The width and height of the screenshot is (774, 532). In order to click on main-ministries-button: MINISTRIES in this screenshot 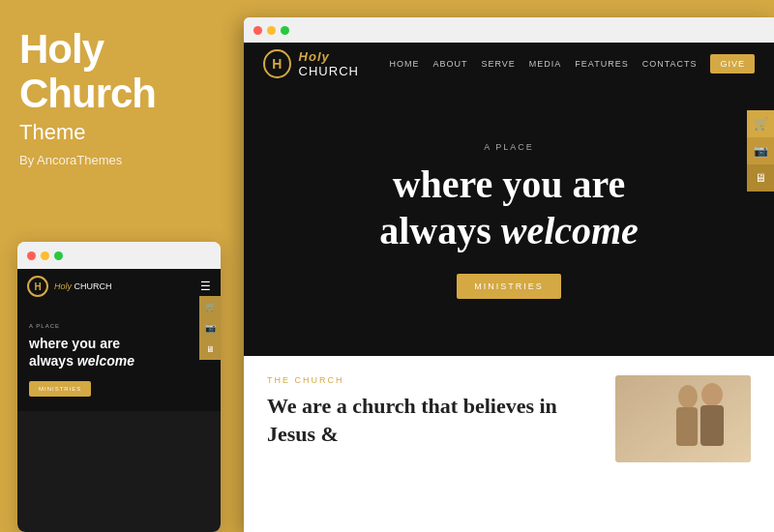, I will do `click(509, 286)`.